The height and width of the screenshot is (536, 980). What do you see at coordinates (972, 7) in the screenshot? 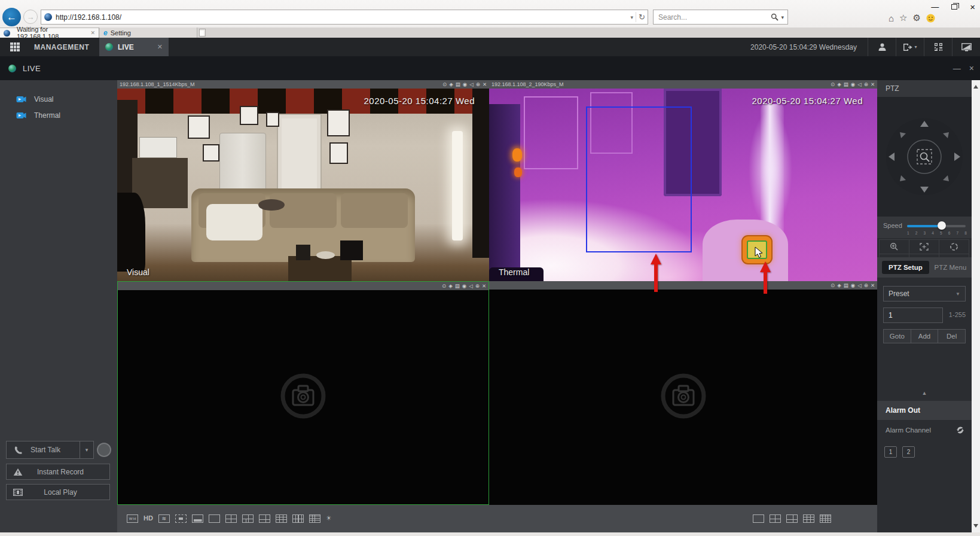
I see `window-close-button: ×` at bounding box center [972, 7].